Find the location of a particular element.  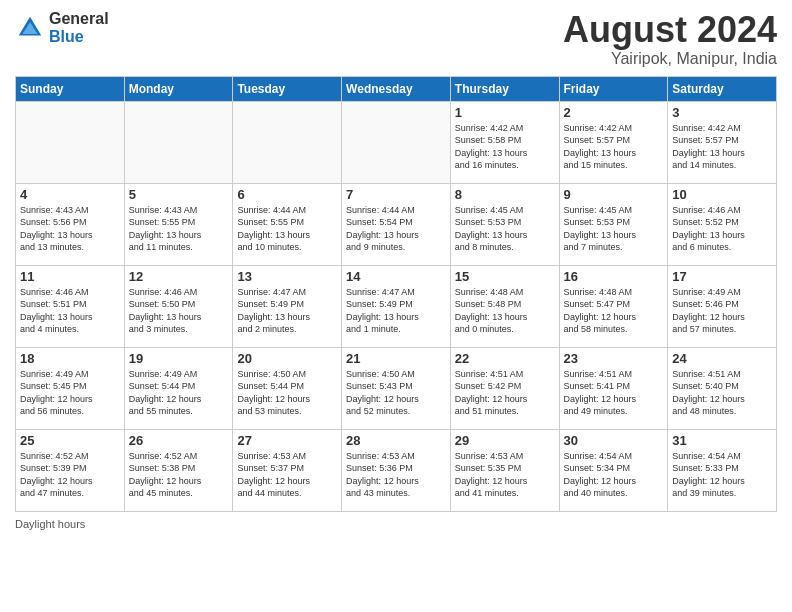

day-number: 15 is located at coordinates (505, 276).